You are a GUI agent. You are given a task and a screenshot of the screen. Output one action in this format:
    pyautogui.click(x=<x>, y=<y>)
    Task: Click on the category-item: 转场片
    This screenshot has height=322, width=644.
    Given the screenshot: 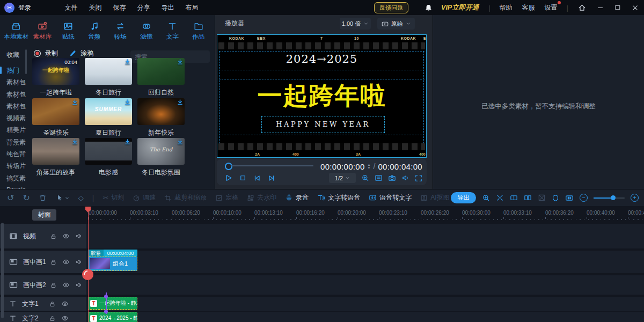 What is the action you would take?
    pyautogui.click(x=14, y=166)
    